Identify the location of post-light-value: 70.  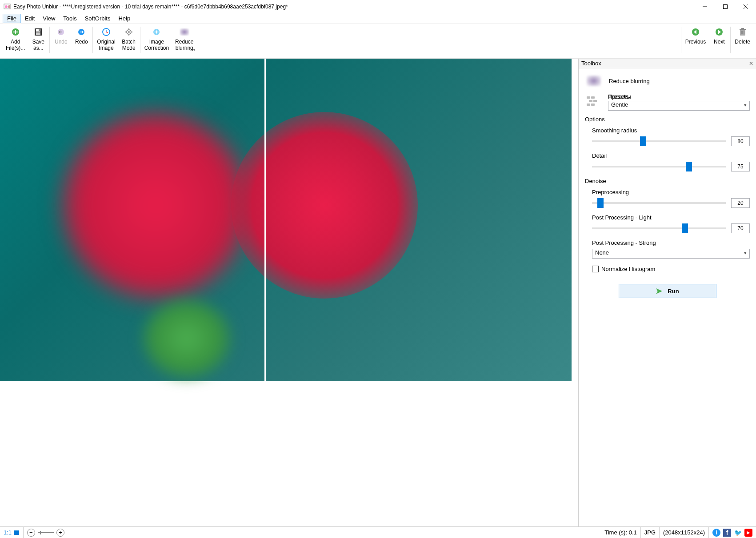
(740, 228).